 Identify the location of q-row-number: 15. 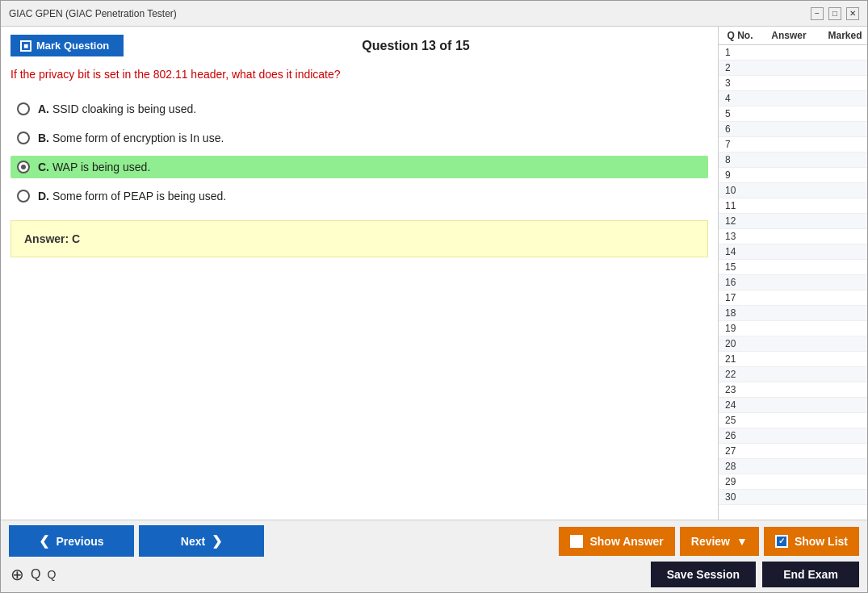
(736, 267).